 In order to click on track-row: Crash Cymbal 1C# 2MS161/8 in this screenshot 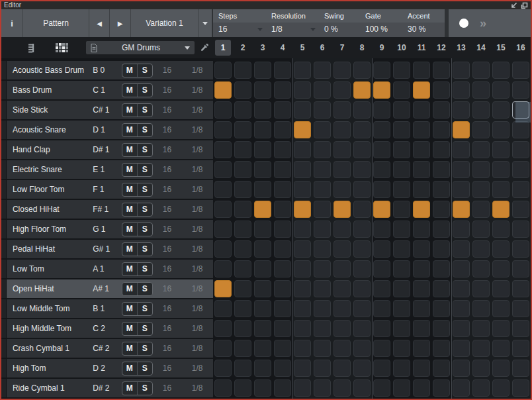, I will do `click(107, 348)`.